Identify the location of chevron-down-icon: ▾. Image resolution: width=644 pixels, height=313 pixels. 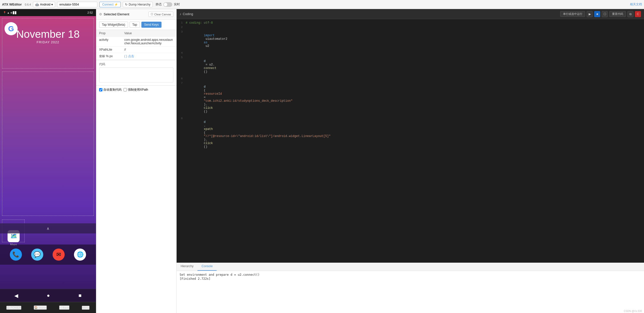
(52, 5).